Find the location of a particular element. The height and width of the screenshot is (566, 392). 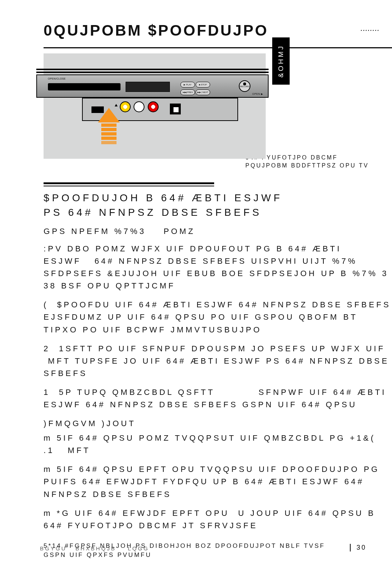

audio-l-jack-icon is located at coordinates (139, 107).